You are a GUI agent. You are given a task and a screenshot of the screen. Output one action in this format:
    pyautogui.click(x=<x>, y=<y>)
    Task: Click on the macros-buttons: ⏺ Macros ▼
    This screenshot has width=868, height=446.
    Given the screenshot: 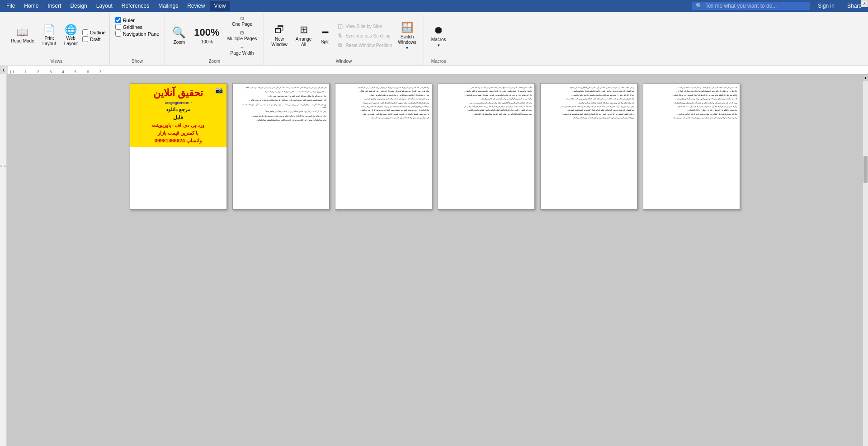 What is the action you would take?
    pyautogui.click(x=439, y=36)
    